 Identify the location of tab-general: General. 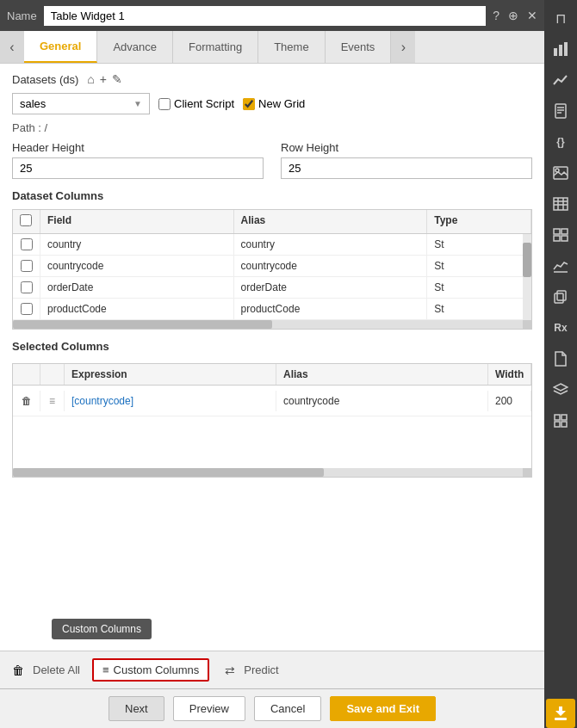
(60, 46).